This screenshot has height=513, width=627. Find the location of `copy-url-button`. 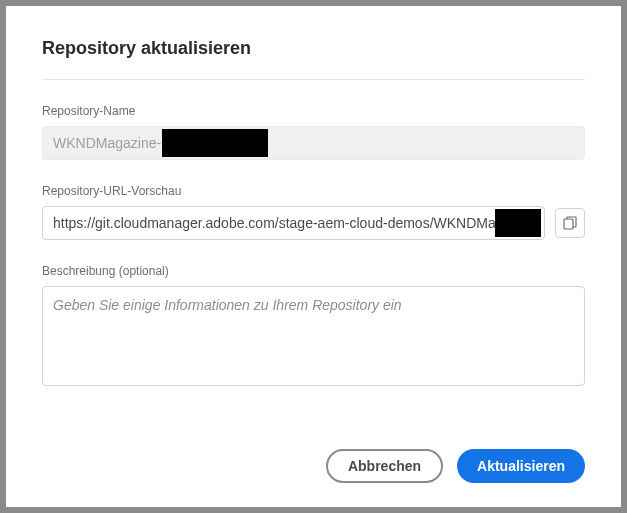

copy-url-button is located at coordinates (570, 223).